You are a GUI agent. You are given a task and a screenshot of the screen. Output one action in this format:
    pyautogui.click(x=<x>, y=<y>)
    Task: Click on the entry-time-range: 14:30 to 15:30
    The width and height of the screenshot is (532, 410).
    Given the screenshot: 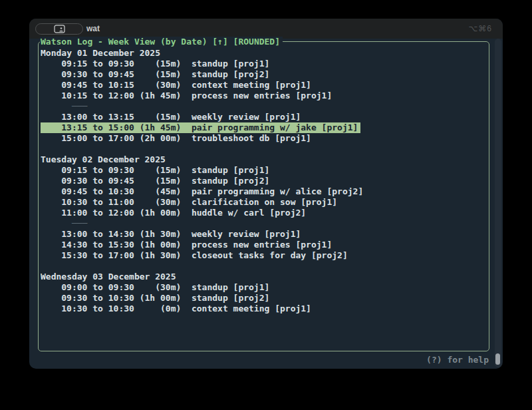 What is the action you would take?
    pyautogui.click(x=98, y=245)
    